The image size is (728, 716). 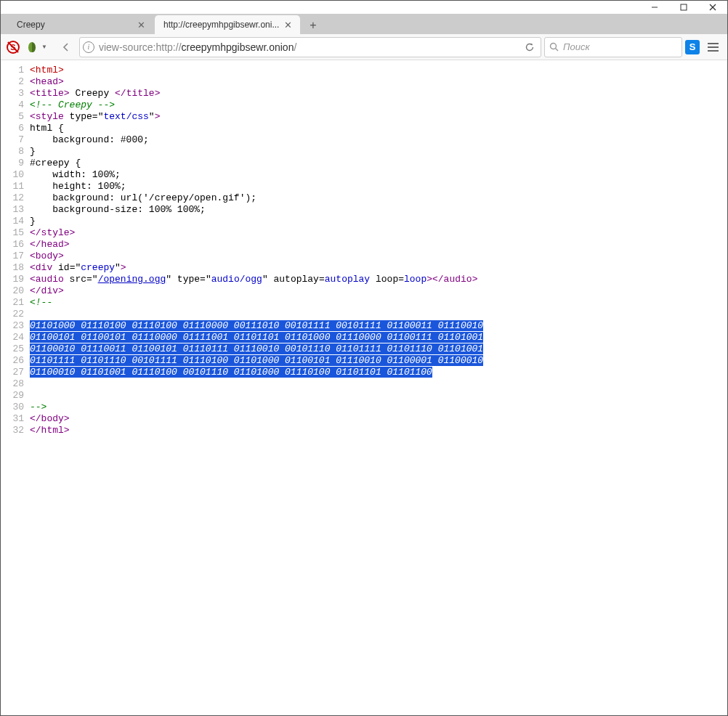 What do you see at coordinates (692, 47) in the screenshot?
I see `skype-extension-icon: S` at bounding box center [692, 47].